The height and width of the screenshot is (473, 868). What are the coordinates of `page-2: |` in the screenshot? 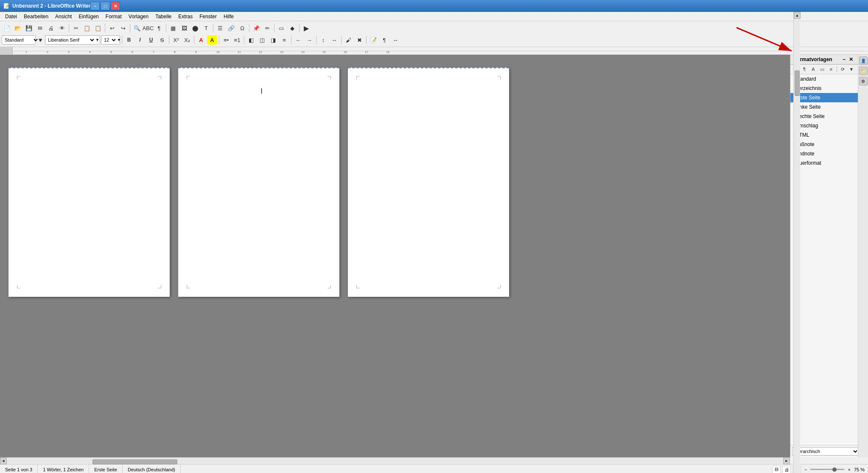 It's located at (259, 182).